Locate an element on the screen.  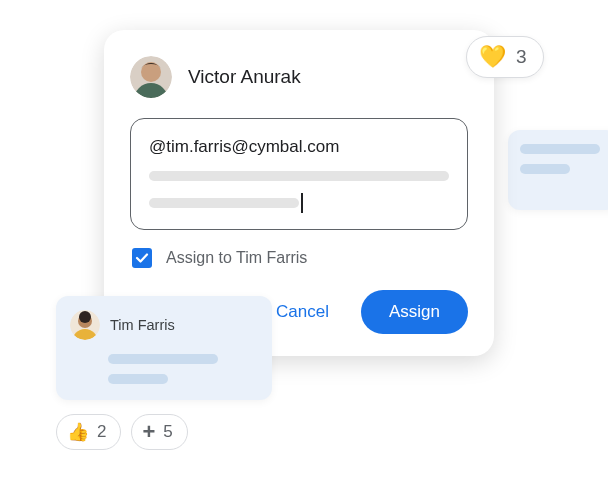
author-name: Victor Anurak is located at coordinates (244, 77).